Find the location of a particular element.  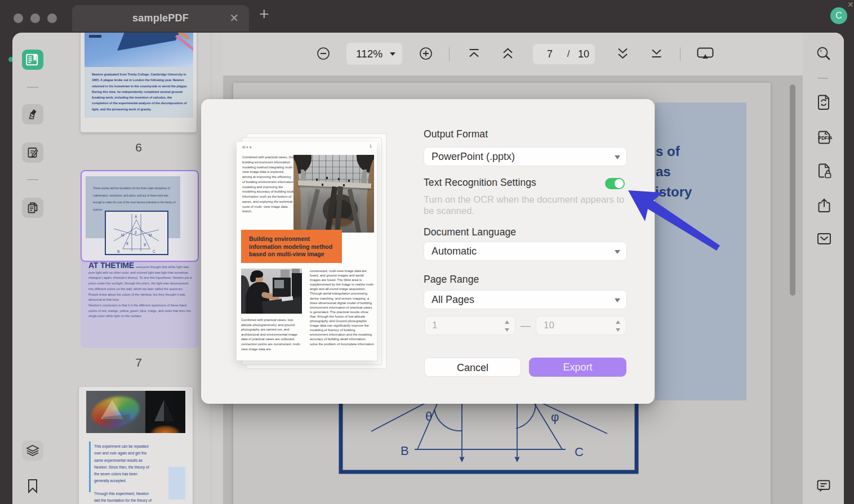

svg-text: A is located at coordinates (136, 216).